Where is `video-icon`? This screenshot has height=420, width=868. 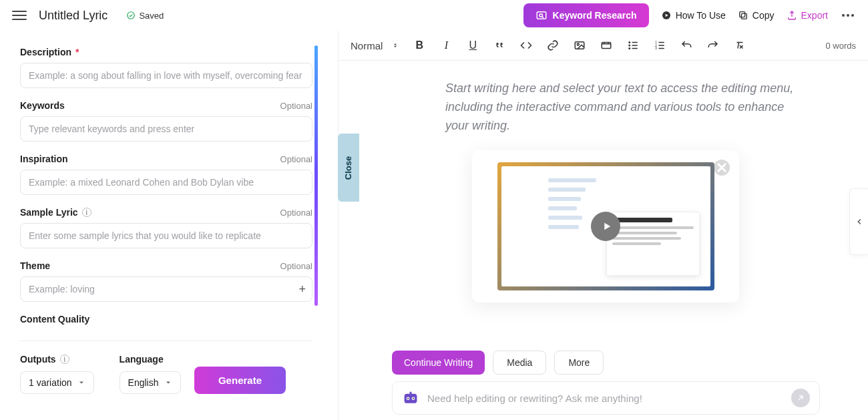 video-icon is located at coordinates (606, 45).